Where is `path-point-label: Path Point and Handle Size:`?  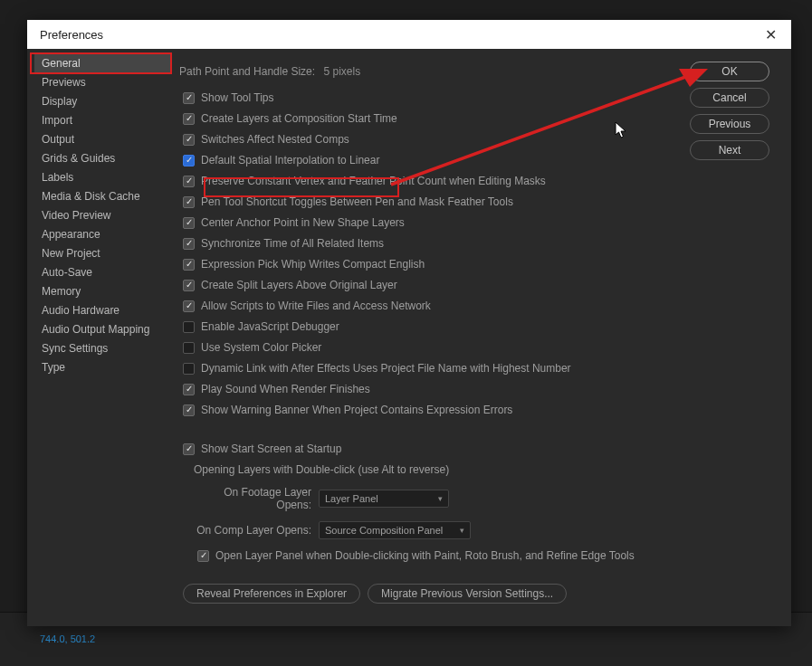
path-point-label: Path Point and Handle Size: is located at coordinates (247, 71).